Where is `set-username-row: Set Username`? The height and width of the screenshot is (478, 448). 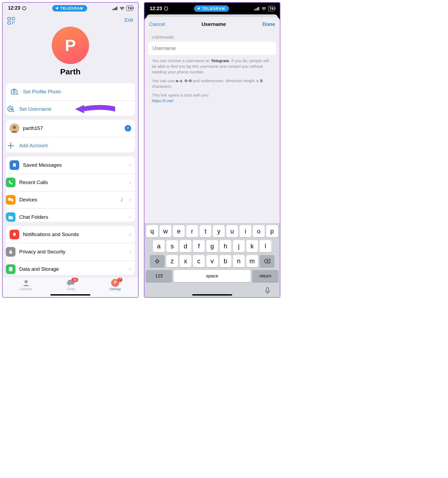
set-username-row: Set Username is located at coordinates (70, 108).